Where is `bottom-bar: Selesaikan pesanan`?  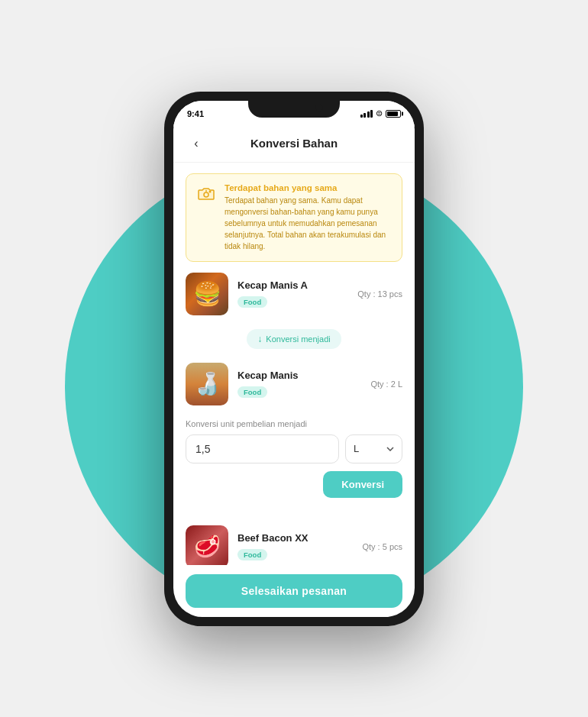 bottom-bar: Selesaikan pesanan is located at coordinates (294, 591).